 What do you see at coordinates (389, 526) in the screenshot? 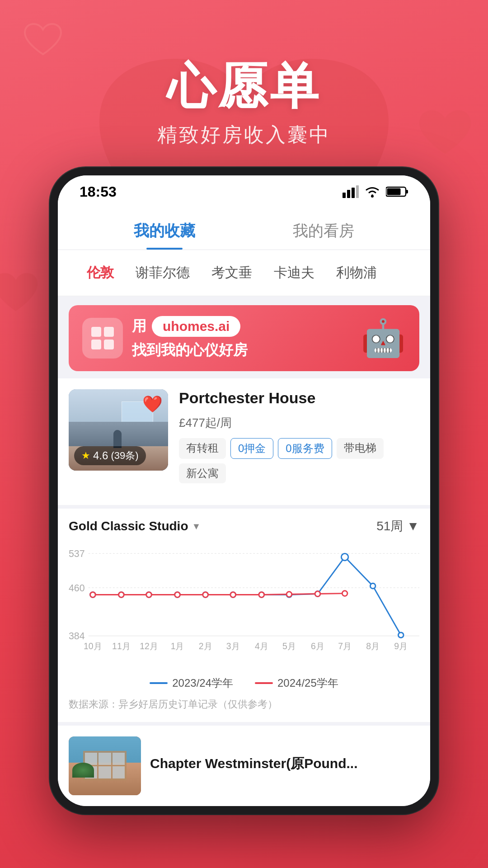
I see `weeks-label: 51周` at bounding box center [389, 526].